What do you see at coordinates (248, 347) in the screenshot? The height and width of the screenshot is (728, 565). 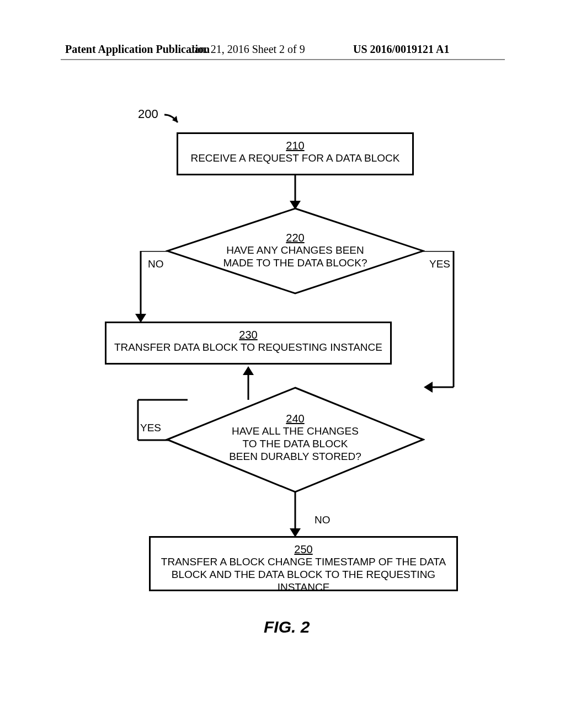 I see `step-230-text: TRANSFER DATA BLOCK TO REQUESTING INSTAN…` at bounding box center [248, 347].